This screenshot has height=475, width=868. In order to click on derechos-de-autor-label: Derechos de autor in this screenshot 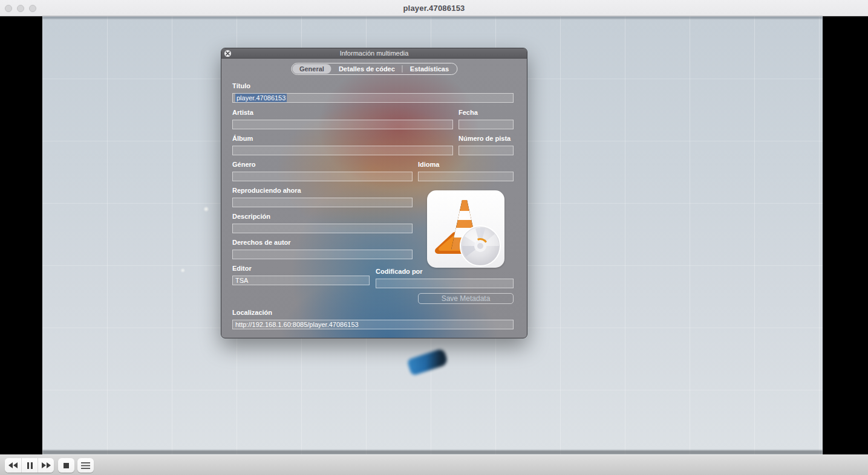, I will do `click(261, 242)`.